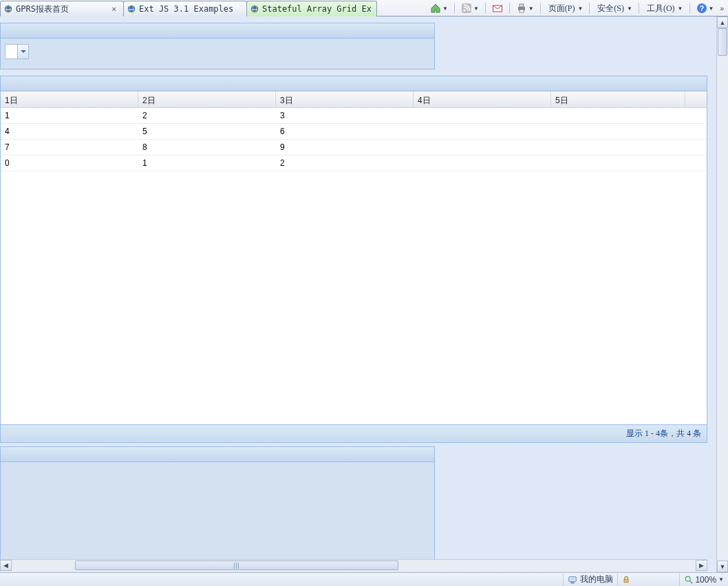  Describe the element at coordinates (722, 42) in the screenshot. I see `v-scrollbar-thumb` at that location.